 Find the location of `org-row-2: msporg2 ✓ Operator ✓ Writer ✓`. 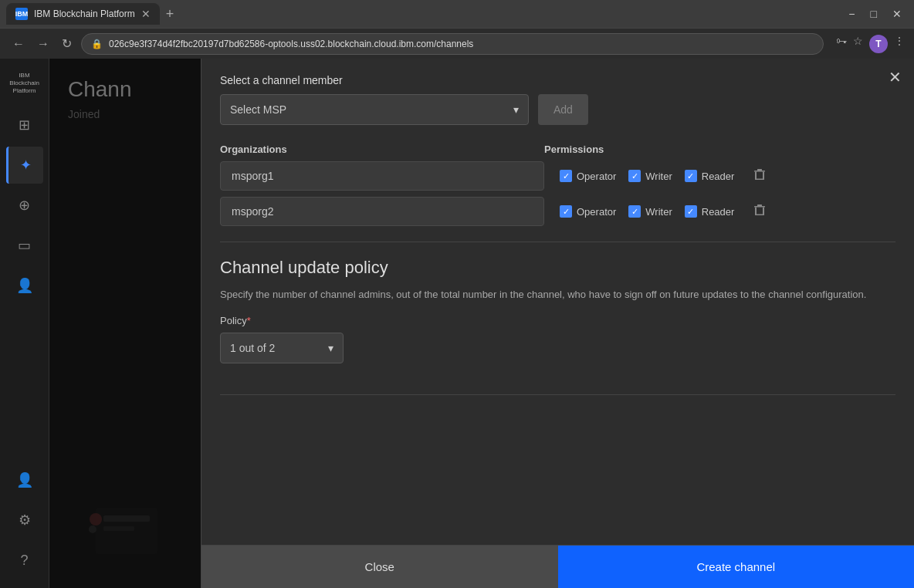

org-row-2: msporg2 ✓ Operator ✓ Writer ✓ is located at coordinates (557, 211).